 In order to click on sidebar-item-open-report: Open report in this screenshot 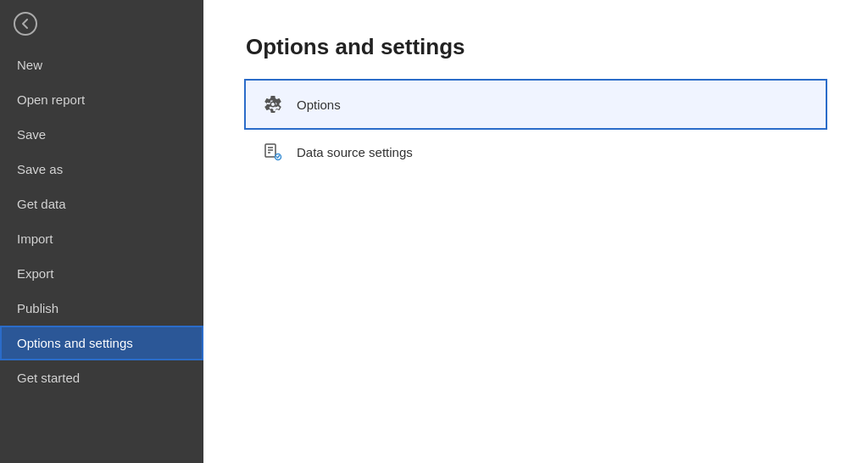, I will do `click(102, 100)`.